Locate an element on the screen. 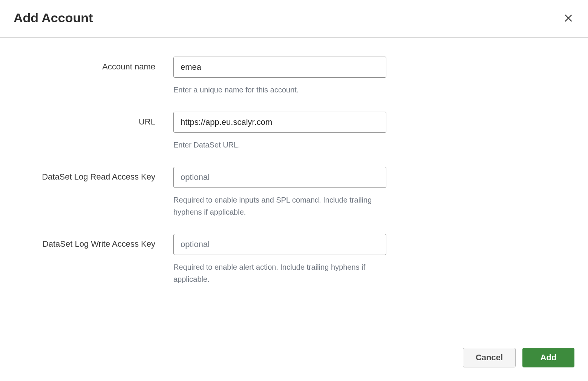 The height and width of the screenshot is (381, 588). form-control-group: Required to enable alert action. Include… is located at coordinates (280, 260).